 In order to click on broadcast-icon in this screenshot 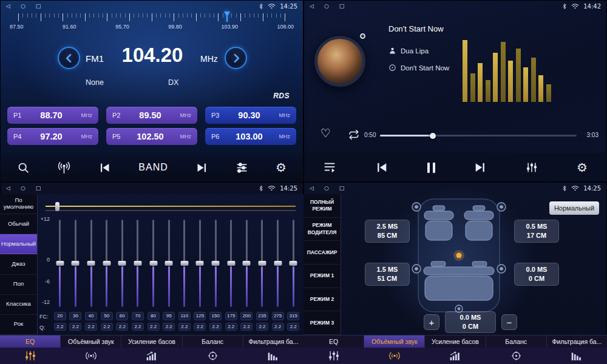, I will do `click(64, 167)`.